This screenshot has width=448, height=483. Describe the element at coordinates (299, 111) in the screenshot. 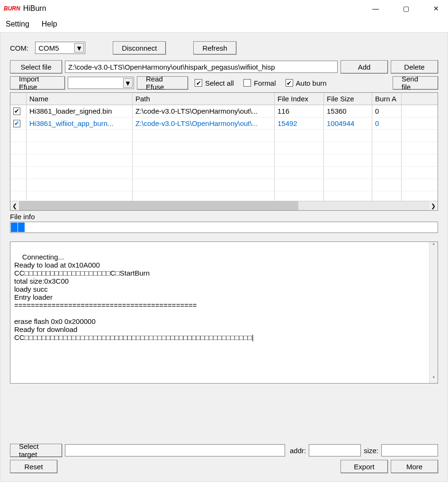

I see `cell-file-index: 116` at that location.